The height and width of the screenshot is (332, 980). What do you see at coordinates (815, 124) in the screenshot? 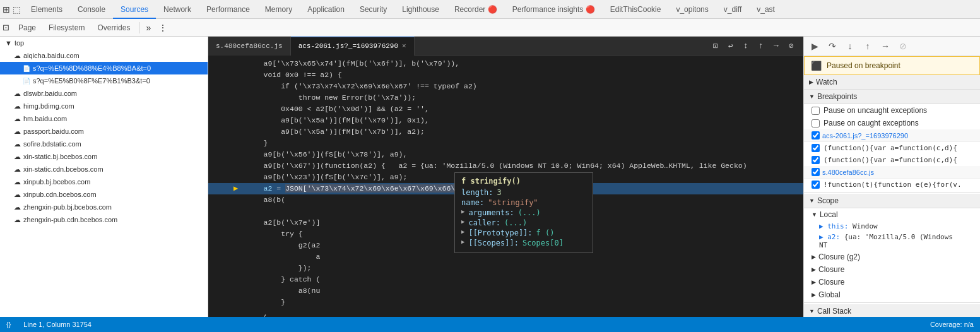
I see `pause-caught-checkbox` at bounding box center [815, 124].